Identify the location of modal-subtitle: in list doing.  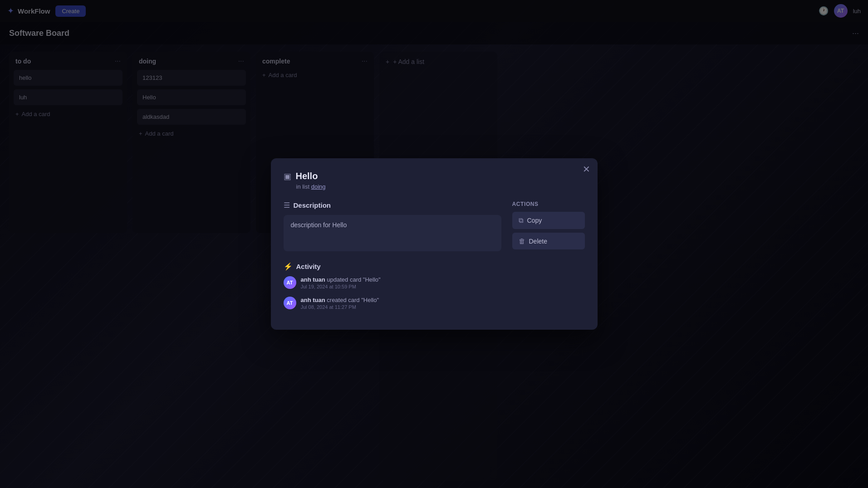
(441, 187).